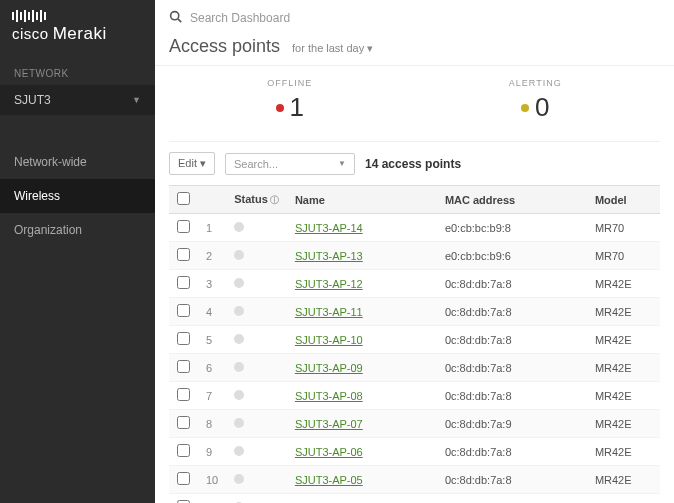 This screenshot has height=503, width=674. I want to click on table-row: 4SJUT3-AP-110c:8d:db:7a:8MR42E, so click(414, 312).